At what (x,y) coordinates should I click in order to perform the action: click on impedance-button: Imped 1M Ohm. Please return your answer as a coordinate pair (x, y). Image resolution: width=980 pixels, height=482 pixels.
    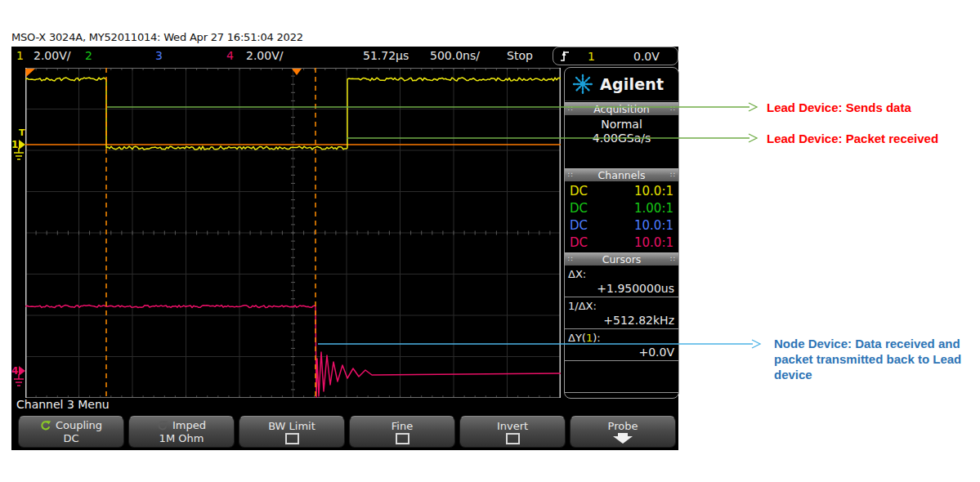
    Looking at the image, I should click on (181, 431).